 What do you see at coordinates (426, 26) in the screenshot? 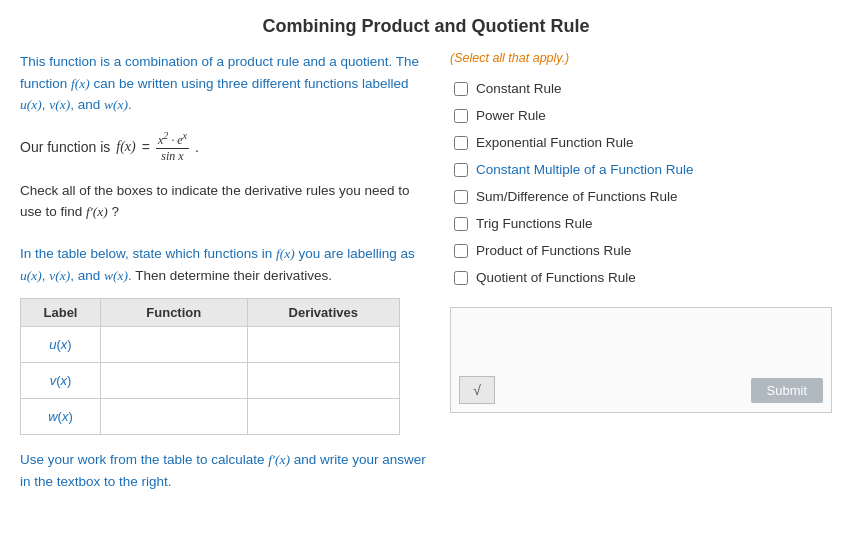
I see `page-title: Combining Product and Quotient Rule` at bounding box center [426, 26].